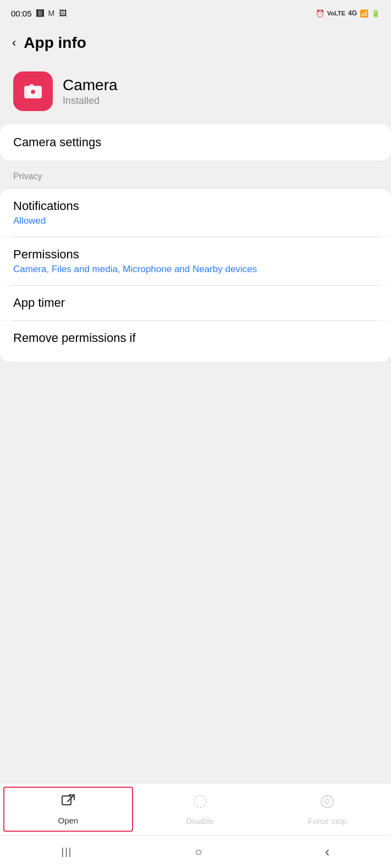 The height and width of the screenshot is (868, 391). What do you see at coordinates (328, 821) in the screenshot?
I see `force-stop-label: Force stop` at bounding box center [328, 821].